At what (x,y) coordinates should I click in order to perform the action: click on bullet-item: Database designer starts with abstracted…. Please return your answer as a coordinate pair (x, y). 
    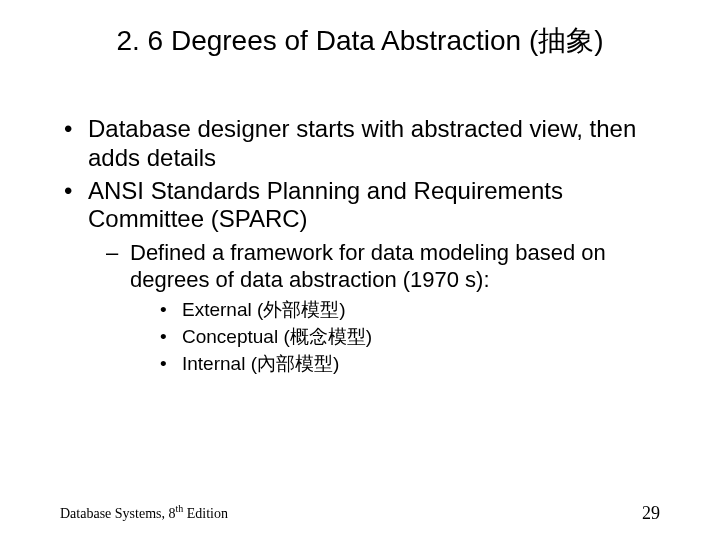
    Looking at the image, I should click on (360, 144).